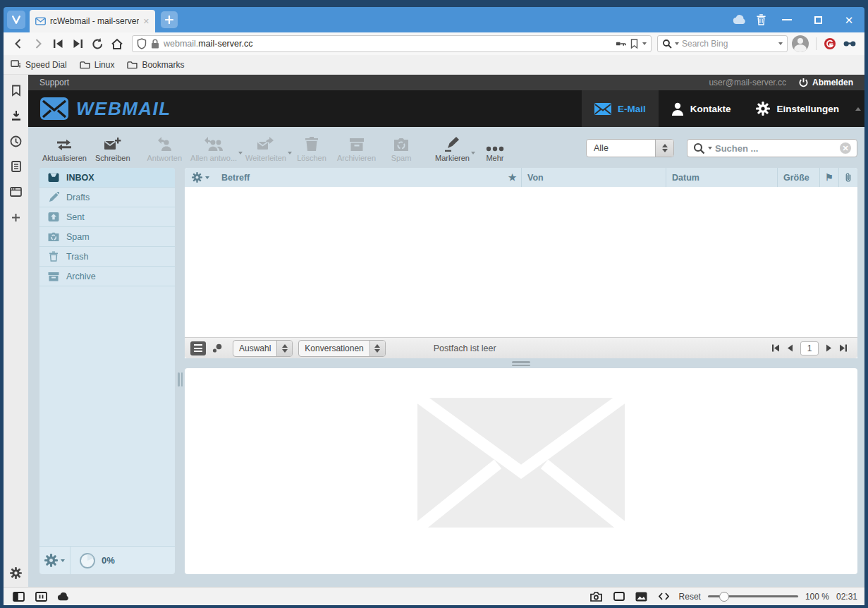  I want to click on sync-status-button, so click(63, 597).